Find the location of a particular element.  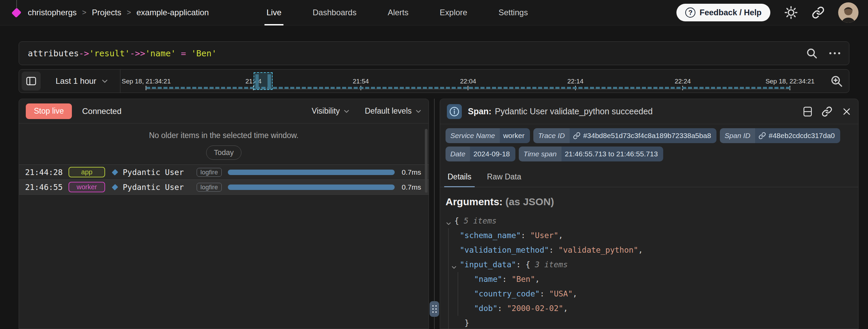

meta-label: Trace ID is located at coordinates (551, 136).